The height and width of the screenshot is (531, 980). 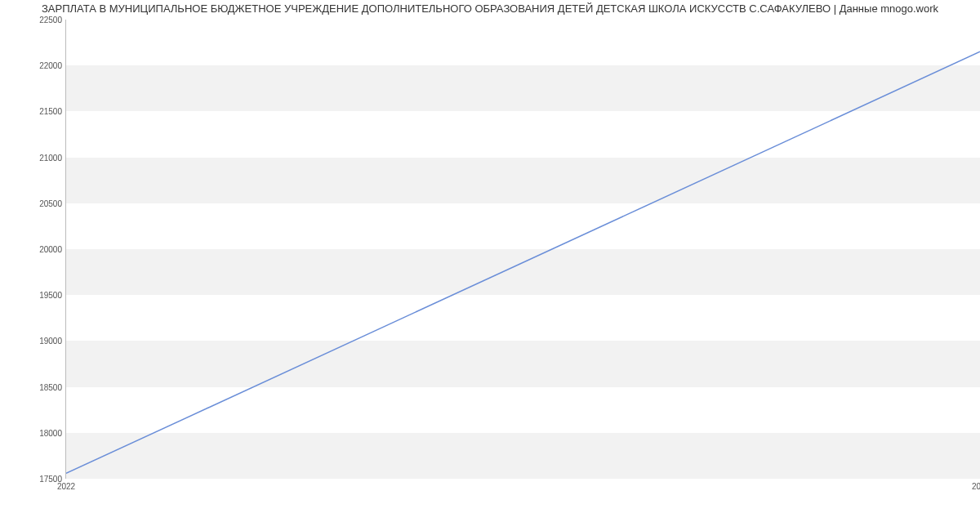 What do you see at coordinates (47, 65) in the screenshot?
I see `y-tick-label: 22000` at bounding box center [47, 65].